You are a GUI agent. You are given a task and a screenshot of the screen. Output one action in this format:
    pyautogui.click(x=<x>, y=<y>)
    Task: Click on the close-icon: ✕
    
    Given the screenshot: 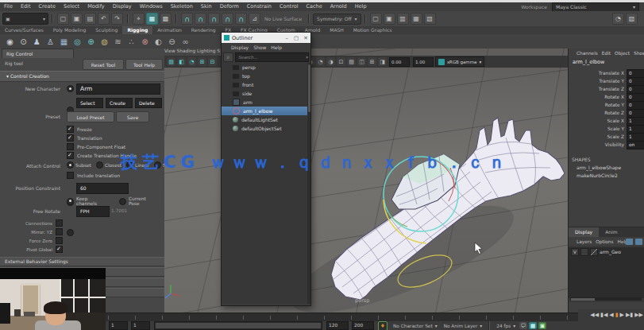 What is the action you would take?
    pyautogui.click(x=306, y=38)
    